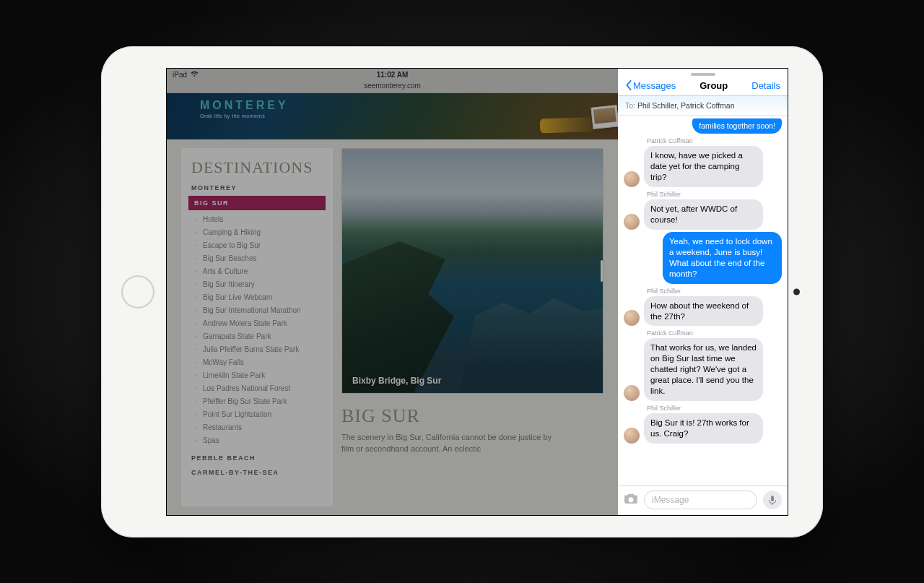 Image resolution: width=924 pixels, height=583 pixels. Describe the element at coordinates (703, 166) in the screenshot. I see `message-incoming: I know, have we picked a date yet for th…` at that location.